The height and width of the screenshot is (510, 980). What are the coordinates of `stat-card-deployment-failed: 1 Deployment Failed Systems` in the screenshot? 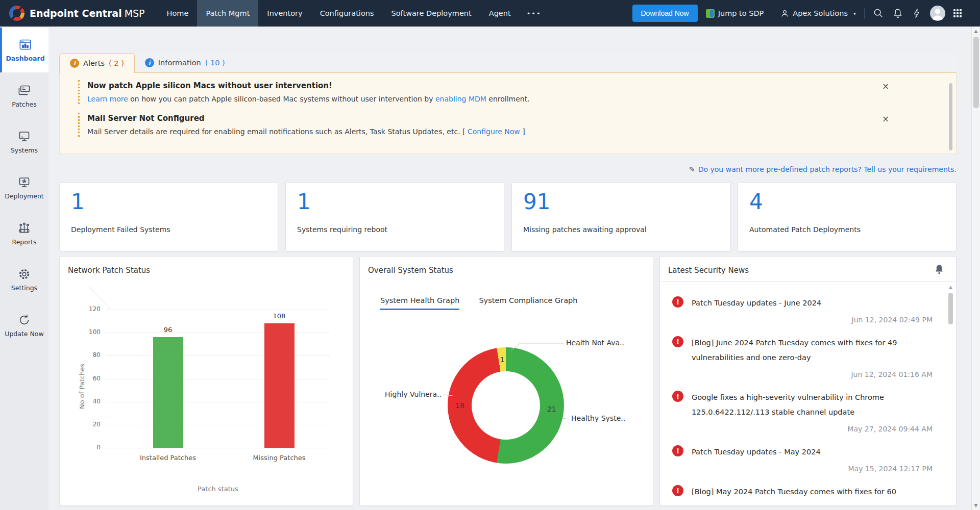 It's located at (168, 217).